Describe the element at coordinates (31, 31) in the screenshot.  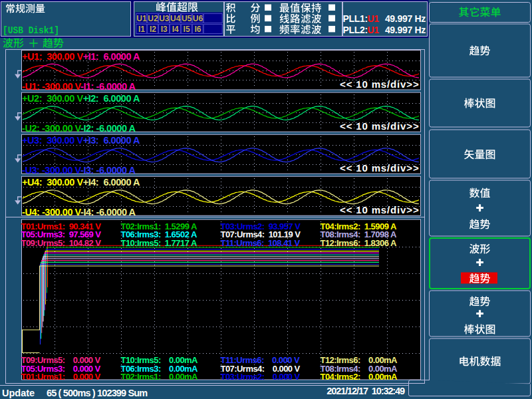
I see `svg-text: [USB Disk1]` at that location.